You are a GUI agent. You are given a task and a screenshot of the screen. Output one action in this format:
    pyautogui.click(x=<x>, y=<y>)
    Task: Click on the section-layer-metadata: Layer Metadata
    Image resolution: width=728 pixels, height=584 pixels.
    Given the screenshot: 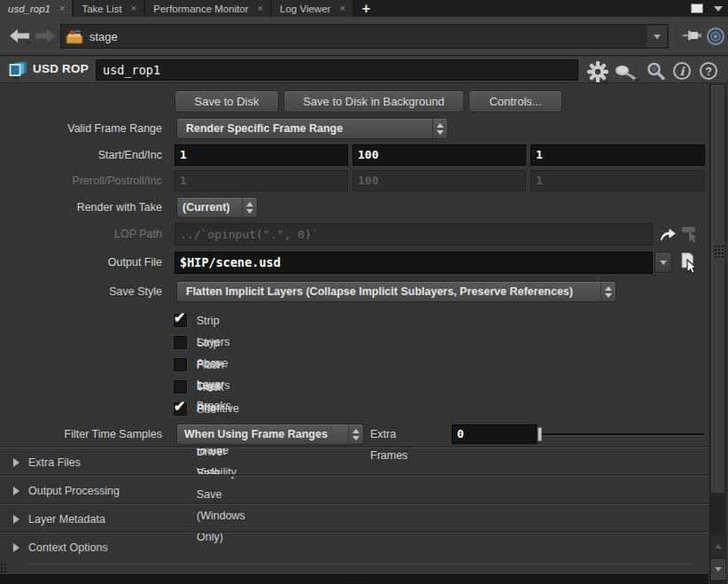 What is the action you would take?
    pyautogui.click(x=354, y=518)
    